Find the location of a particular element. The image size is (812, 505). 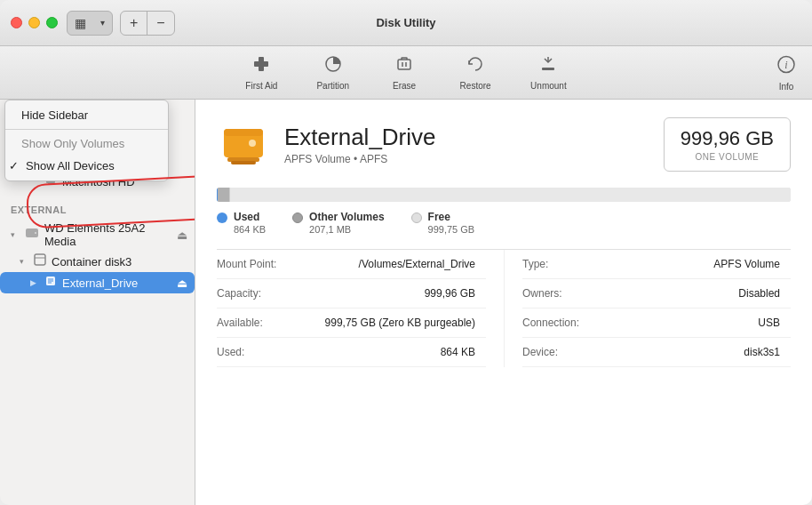

expand-arrow-external-drive: ▶ is located at coordinates (35, 283).